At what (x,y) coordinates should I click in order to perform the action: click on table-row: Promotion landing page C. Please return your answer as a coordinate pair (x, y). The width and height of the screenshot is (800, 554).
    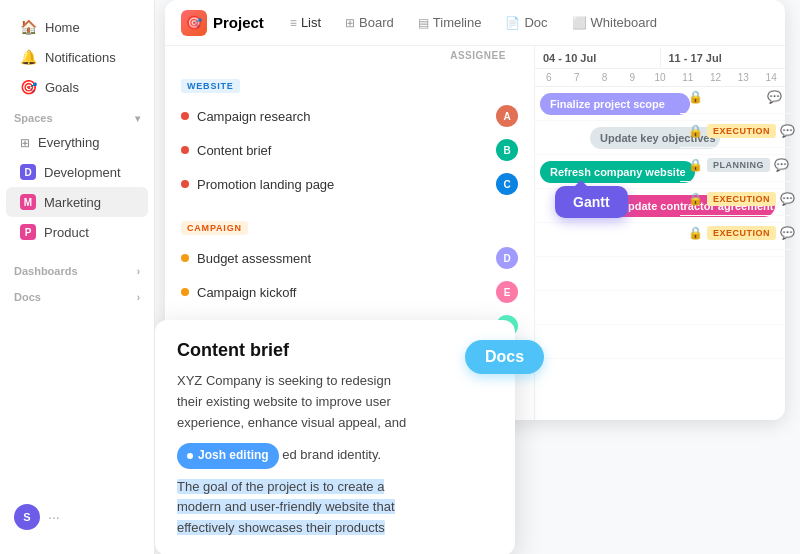
    Looking at the image, I should click on (350, 184).